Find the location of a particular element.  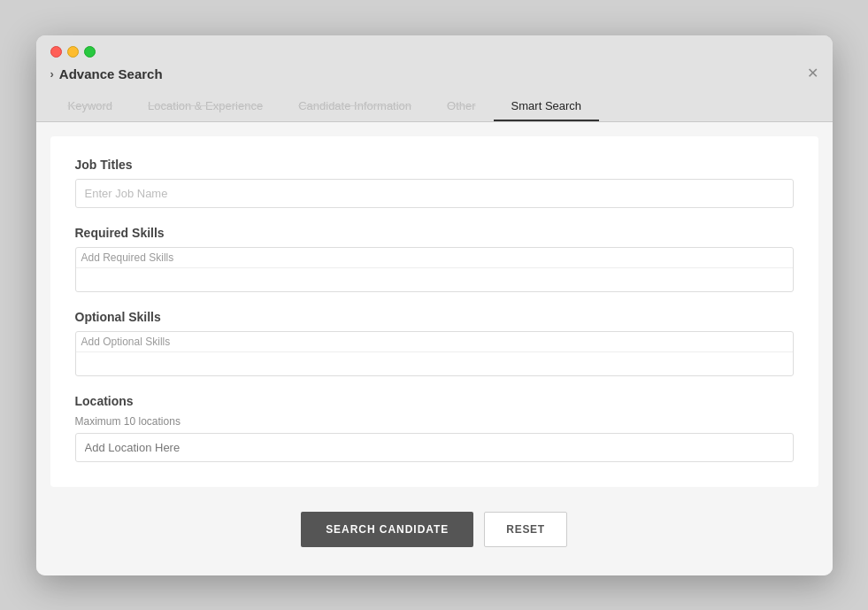

reset-button: RESET is located at coordinates (526, 529).